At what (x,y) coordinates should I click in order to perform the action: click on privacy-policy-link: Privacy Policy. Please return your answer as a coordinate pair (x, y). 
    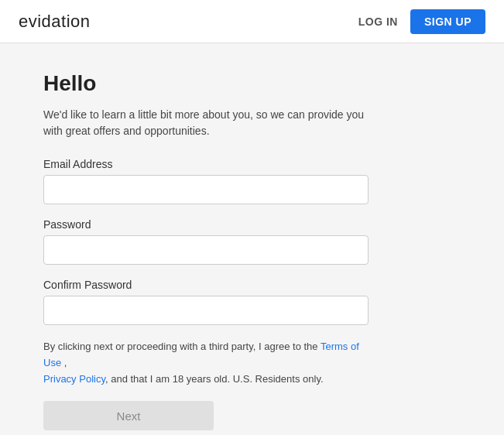
    Looking at the image, I should click on (74, 379).